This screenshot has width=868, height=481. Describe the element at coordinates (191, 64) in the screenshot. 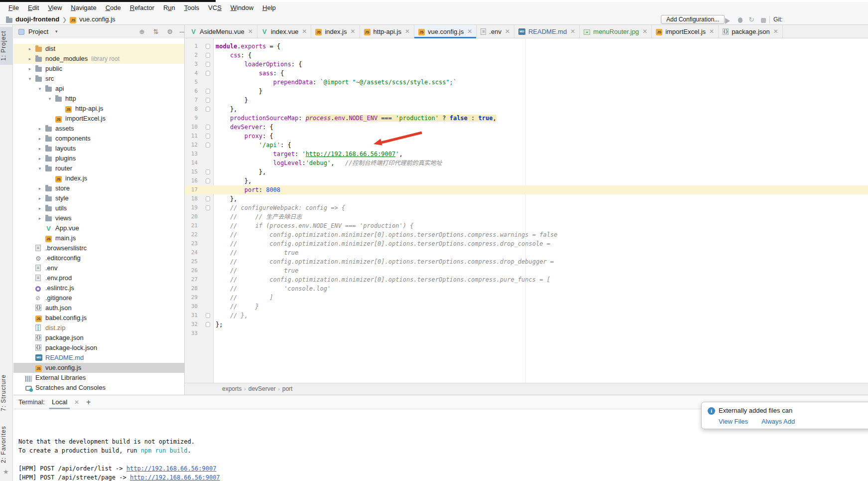

I see `line-number: 3` at that location.